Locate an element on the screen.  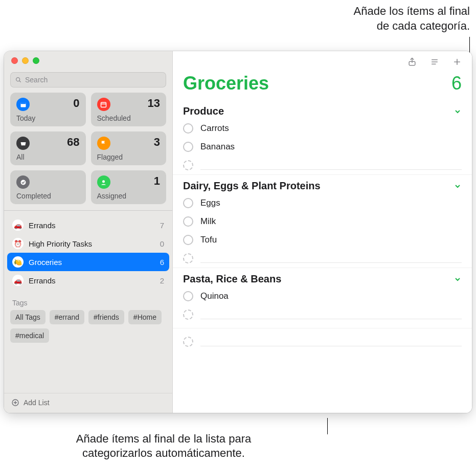
reminder-item: Quinoa is located at coordinates (322, 296).